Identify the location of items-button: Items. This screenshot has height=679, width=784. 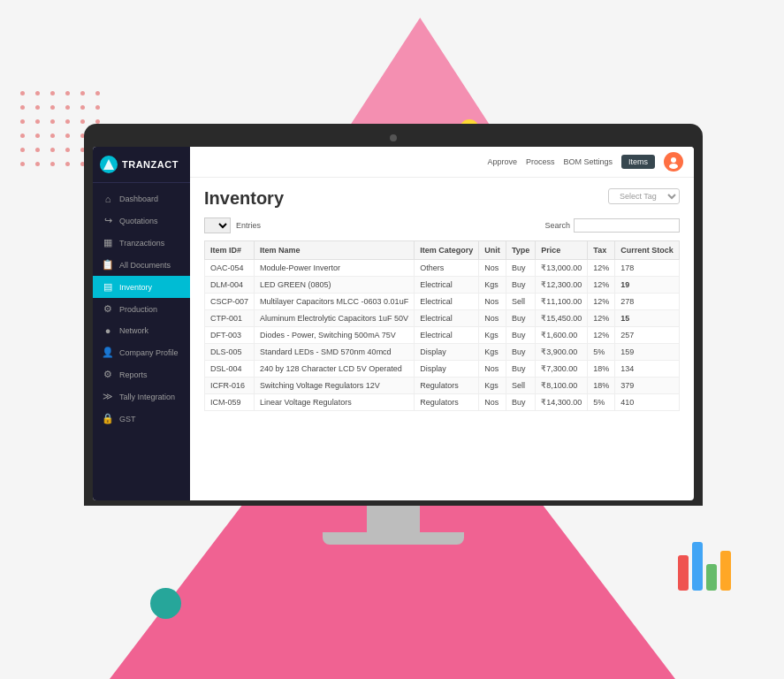
(638, 162).